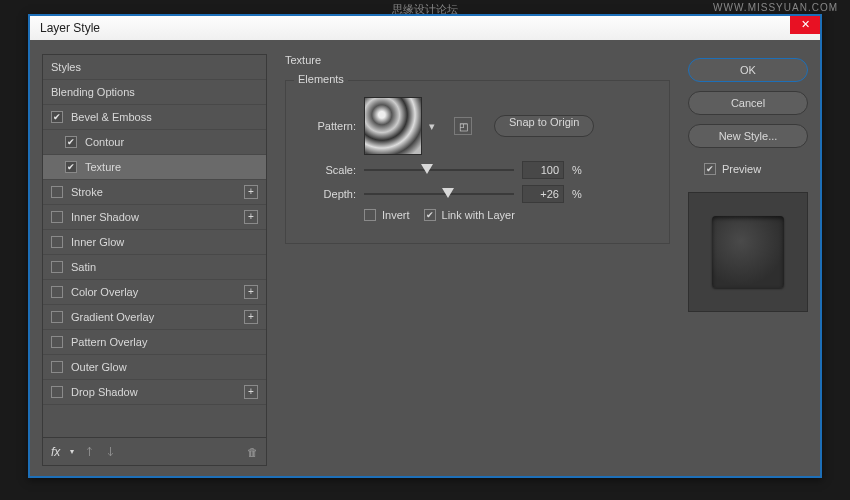 The width and height of the screenshot is (850, 500). I want to click on cancel-button: Cancel, so click(748, 103).